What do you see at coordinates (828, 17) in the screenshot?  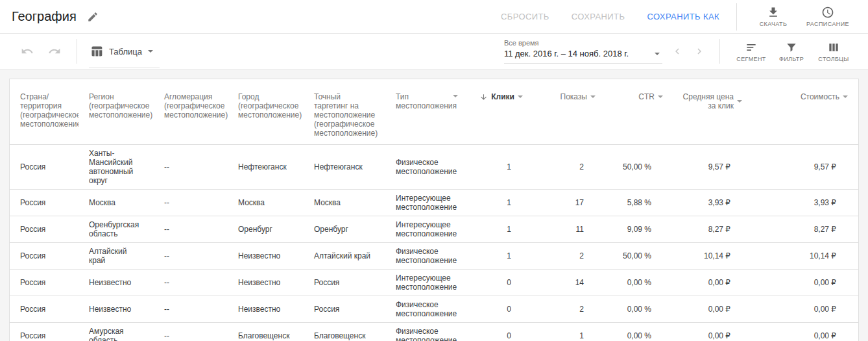 I see `schedule-button: РАСПИСАНИЕ` at bounding box center [828, 17].